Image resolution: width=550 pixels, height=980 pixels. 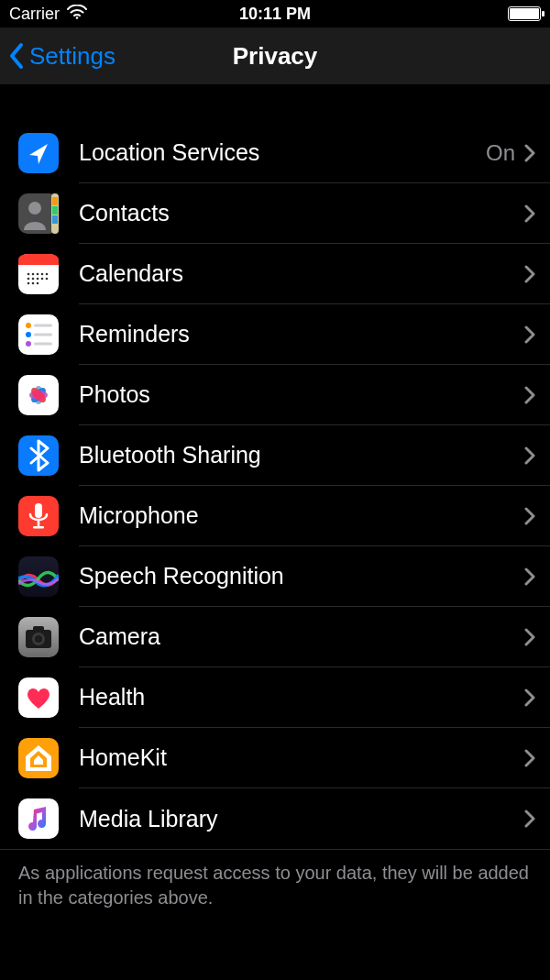 I want to click on row-microphone: Microphone, so click(x=275, y=516).